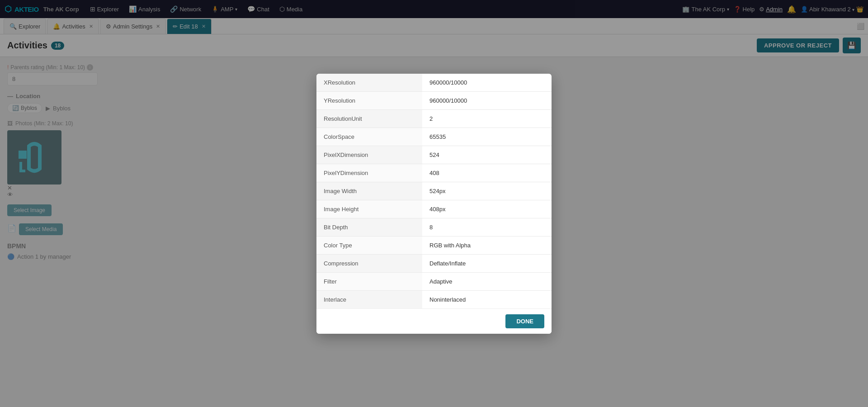 The height and width of the screenshot is (407, 868). I want to click on metadata-key: PixelYDimension, so click(369, 173).